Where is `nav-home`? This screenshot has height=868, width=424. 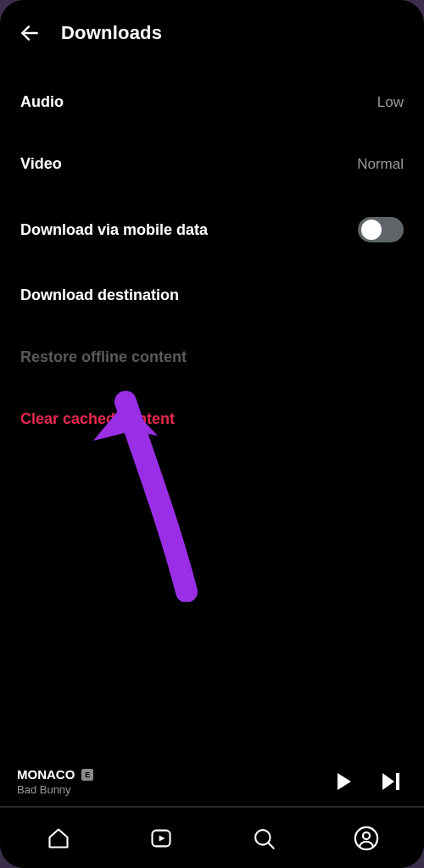
nav-home is located at coordinates (59, 838).